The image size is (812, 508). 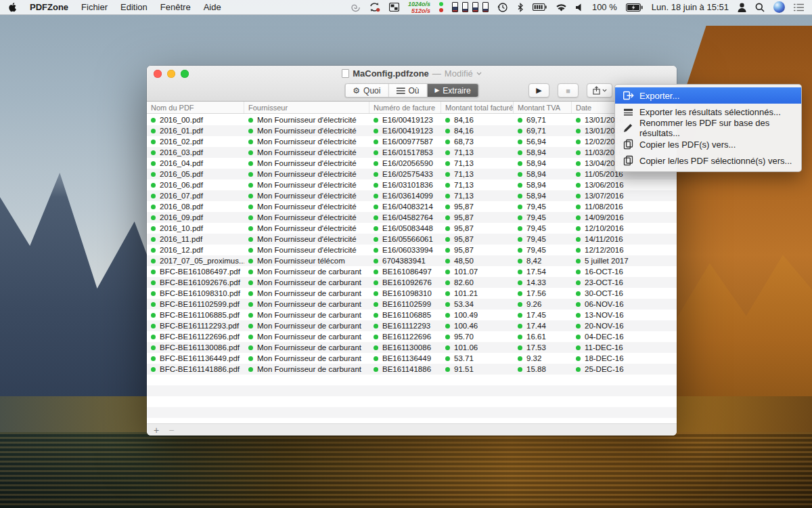 What do you see at coordinates (798, 7) in the screenshot?
I see `notification-center-icon` at bounding box center [798, 7].